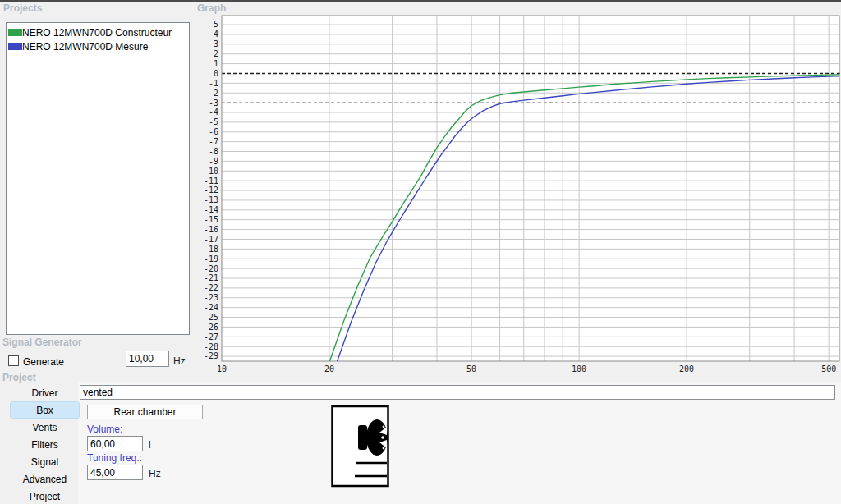 The height and width of the screenshot is (504, 841). I want to click on svg-text: -16, so click(211, 230).